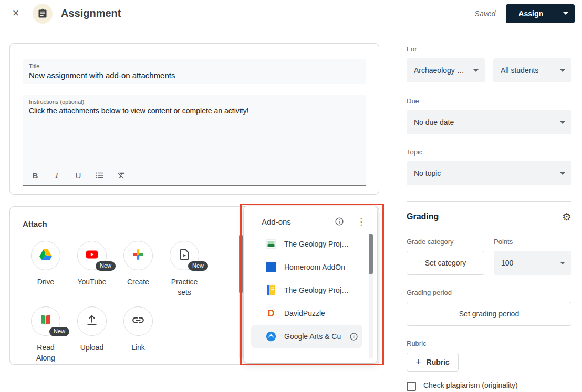 Image resolution: width=582 pixels, height=392 pixels. I want to click on attach-option-label: YouTube, so click(91, 282).